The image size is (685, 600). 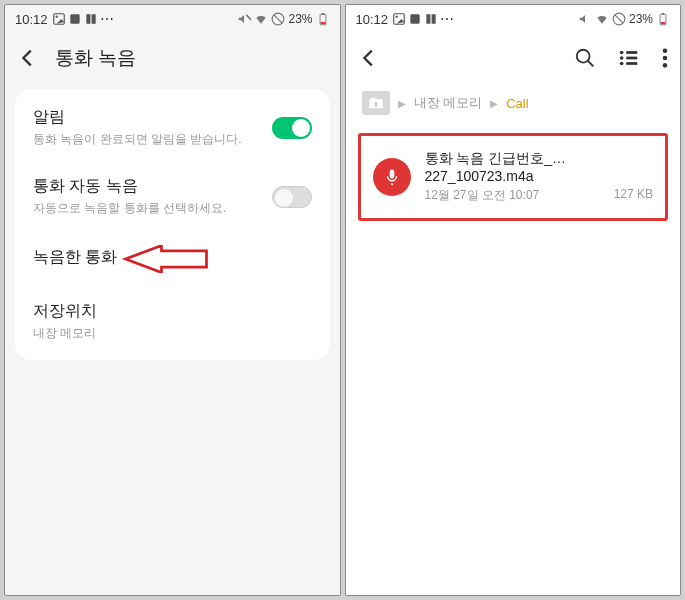 What do you see at coordinates (634, 196) in the screenshot?
I see `file-size: 127 KB` at bounding box center [634, 196].